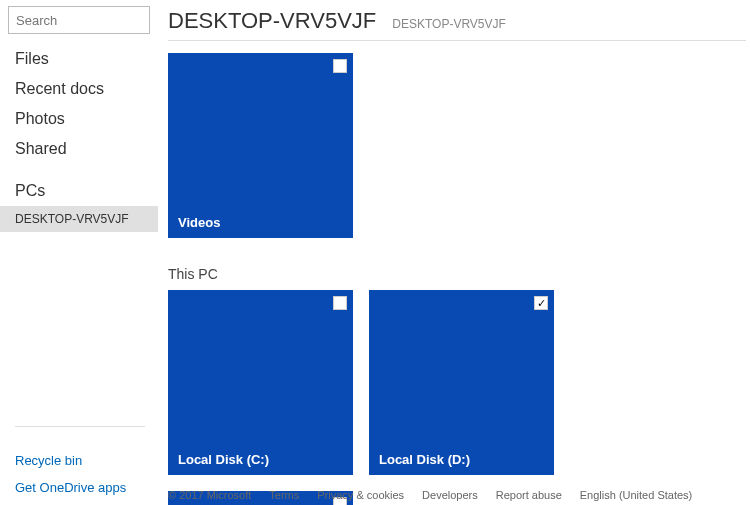 This screenshot has height=505, width=750. What do you see at coordinates (79, 185) in the screenshot?
I see `pcs-section-label: PCs` at bounding box center [79, 185].